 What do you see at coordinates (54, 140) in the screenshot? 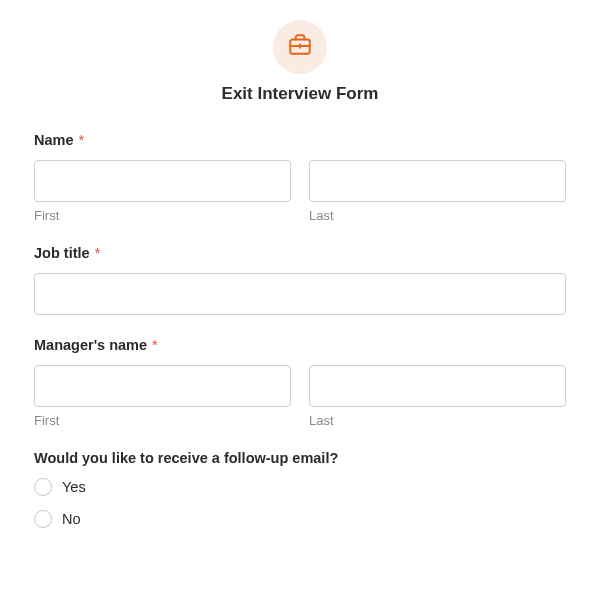
I see `name-label-text: Name` at bounding box center [54, 140].